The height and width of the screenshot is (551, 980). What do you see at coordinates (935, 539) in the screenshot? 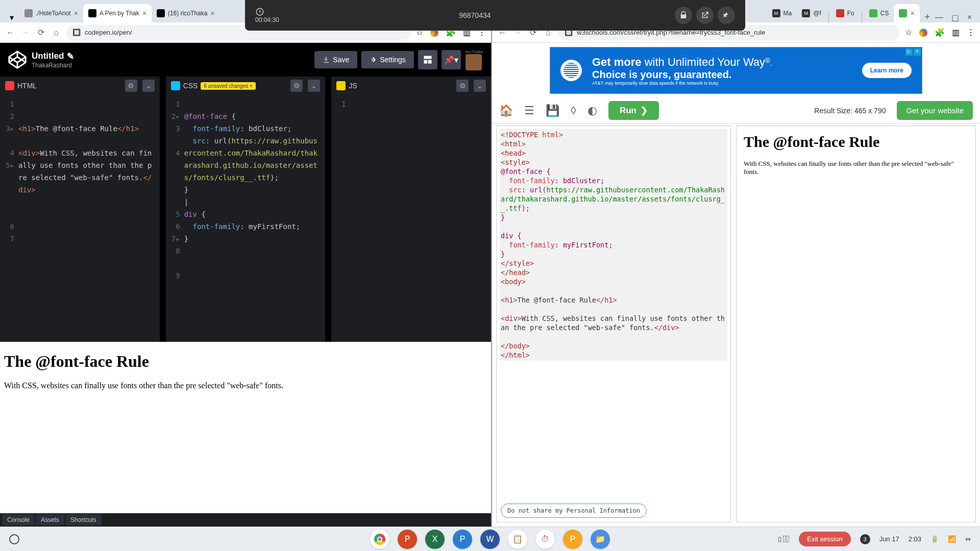
I see `battery-icon: 🔋` at bounding box center [935, 539].